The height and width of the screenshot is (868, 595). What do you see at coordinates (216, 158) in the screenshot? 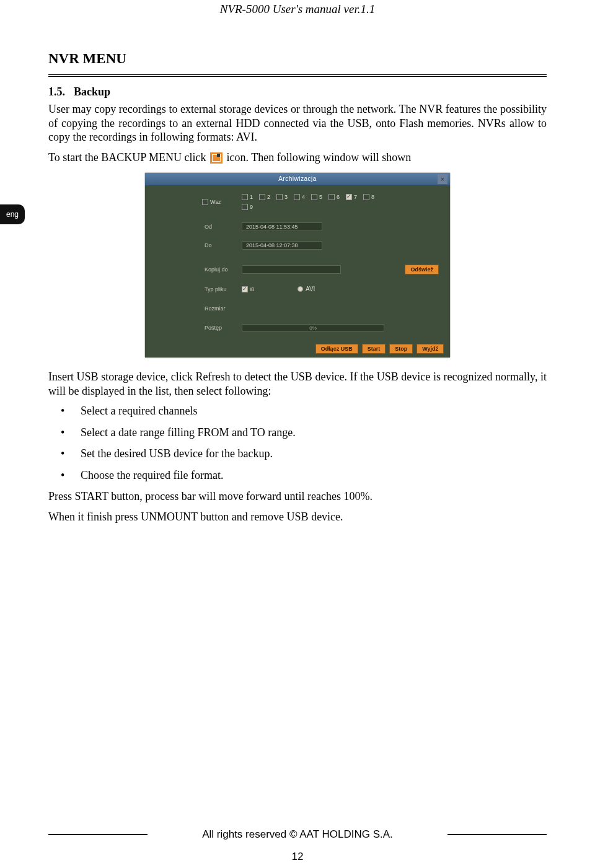
I see `save-disk-icon` at bounding box center [216, 158].